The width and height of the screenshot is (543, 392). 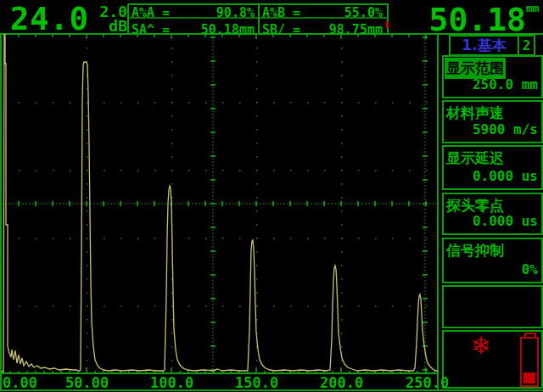 I want to click on main-measurement-unit: mm, so click(x=533, y=8).